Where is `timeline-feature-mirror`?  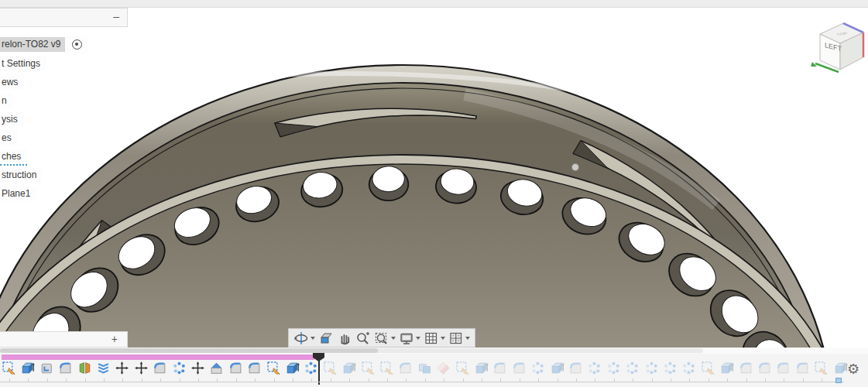 timeline-feature-mirror is located at coordinates (85, 368).